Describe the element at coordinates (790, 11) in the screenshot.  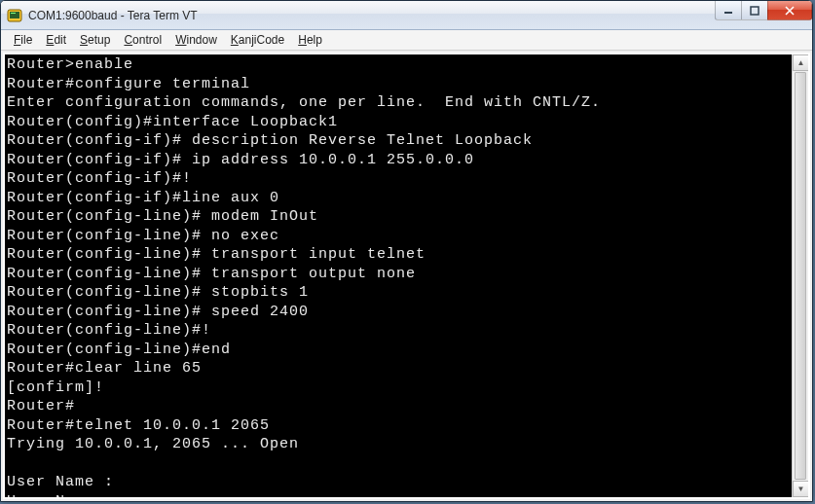
I see `close-icon` at that location.